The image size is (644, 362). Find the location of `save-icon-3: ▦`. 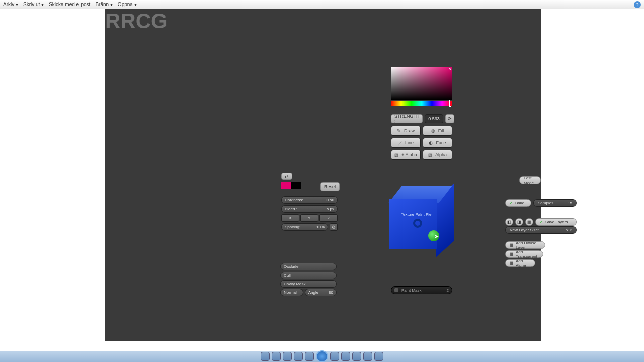

save-icon-3: ▦ is located at coordinates (529, 222).